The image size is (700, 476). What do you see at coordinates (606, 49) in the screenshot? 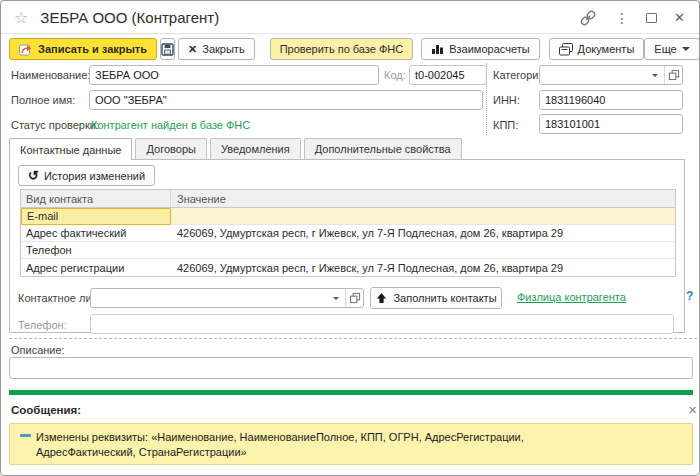
I see `documents-label: Документы` at bounding box center [606, 49].